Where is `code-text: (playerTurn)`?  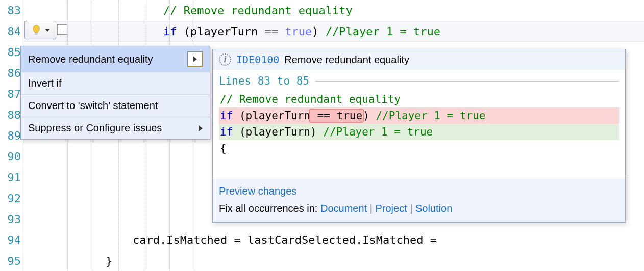 code-text: (playerTurn) is located at coordinates (278, 132).